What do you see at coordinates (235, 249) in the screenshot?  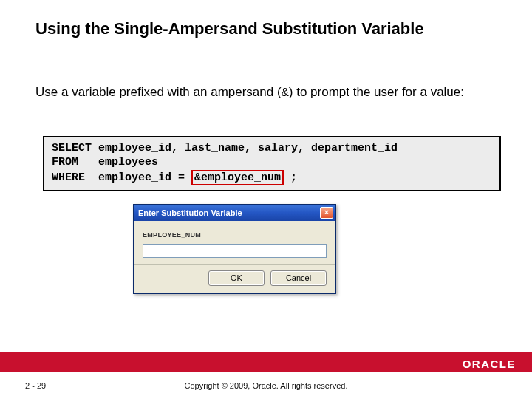 I see `substitution-dialog: Enter Substitution Variable × EMPLOYEE_N…` at bounding box center [235, 249].